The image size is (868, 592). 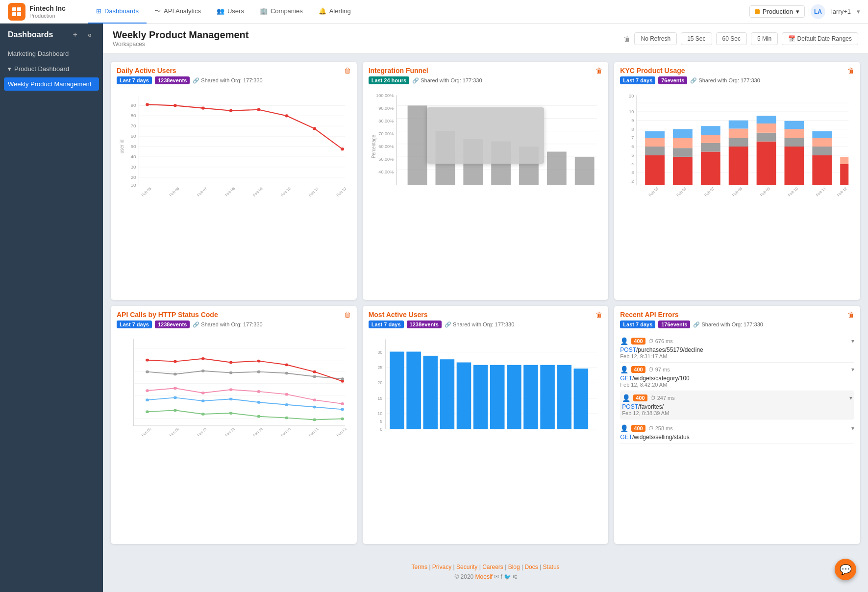 What do you see at coordinates (17, 12) in the screenshot?
I see `brand-logo` at bounding box center [17, 12].